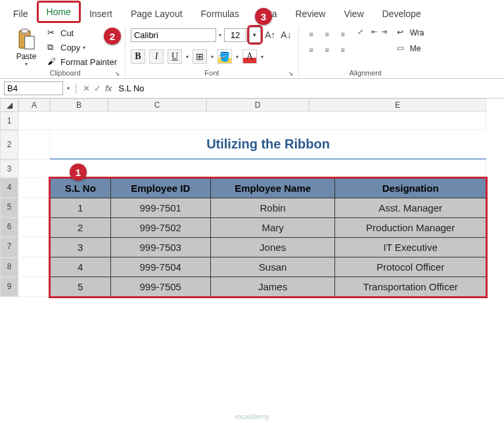 The image size is (504, 423). What do you see at coordinates (268, 208) in the screenshot?
I see `table-row: 1999-7501RobinAsst. Manager` at bounding box center [268, 208].